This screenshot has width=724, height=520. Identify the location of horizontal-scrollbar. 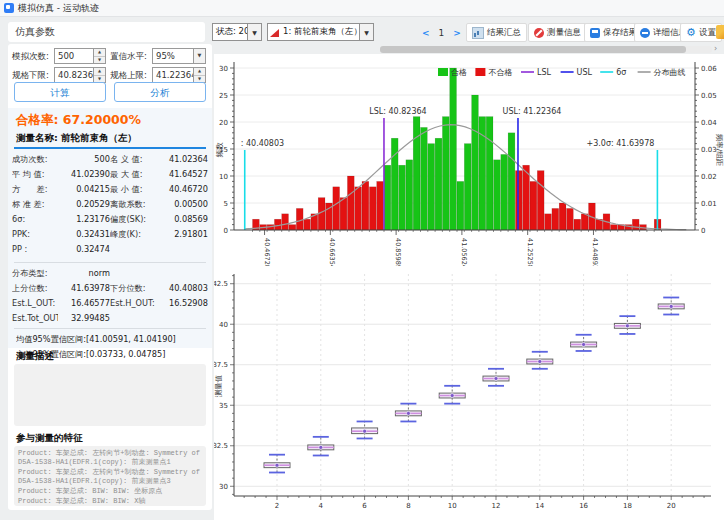
(546, 50).